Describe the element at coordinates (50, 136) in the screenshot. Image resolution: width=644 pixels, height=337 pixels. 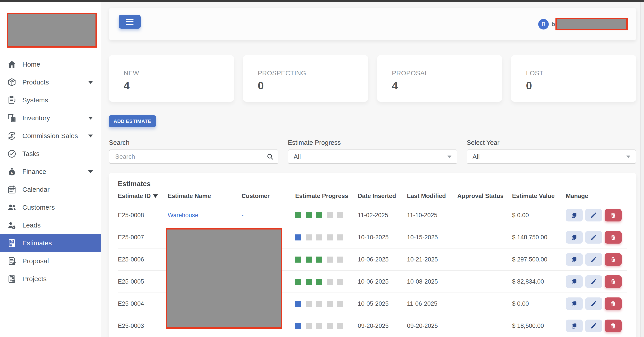
I see `sidebar-item-commission-sales: Commission Sales` at that location.